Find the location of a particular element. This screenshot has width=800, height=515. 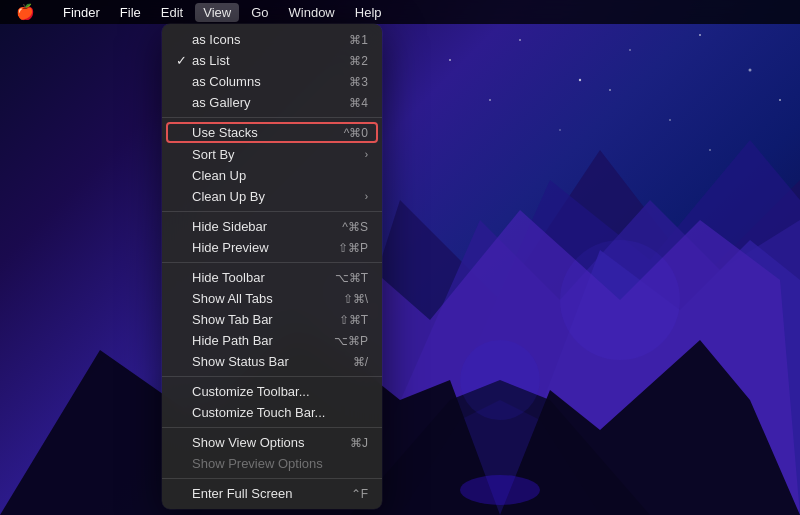

menu-item-show-all-tabs: Show All Tabs ⇧⌘\ is located at coordinates (272, 298).